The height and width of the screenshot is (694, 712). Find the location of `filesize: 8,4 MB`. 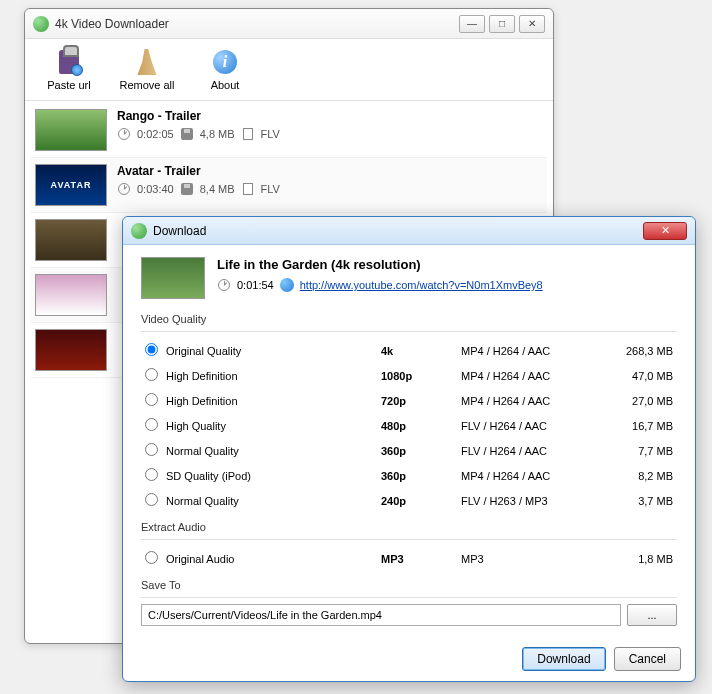

filesize: 8,4 MB is located at coordinates (218, 189).